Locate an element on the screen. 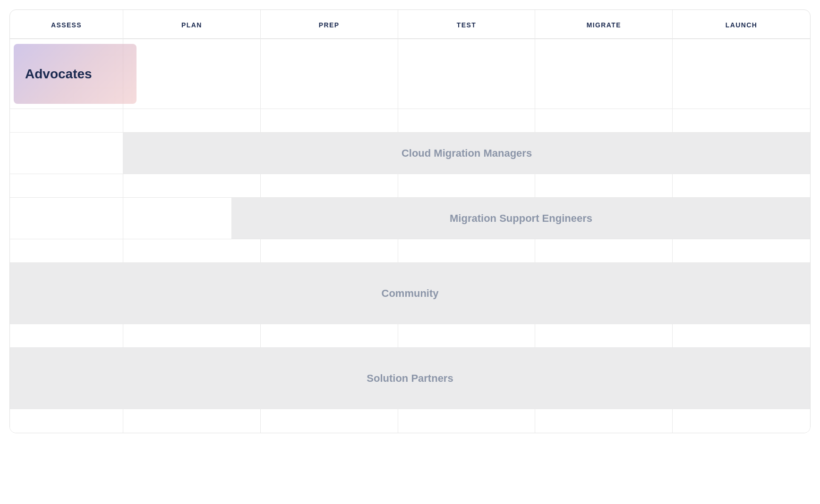 This screenshot has width=820, height=504. header-test: TEST is located at coordinates (467, 24).